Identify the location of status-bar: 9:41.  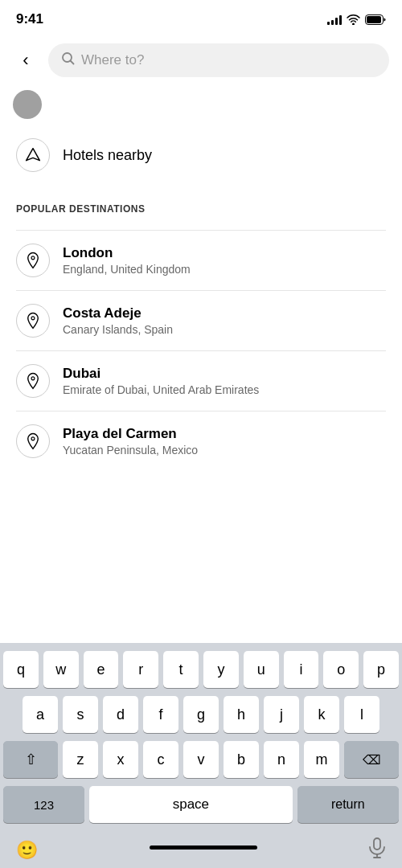
(201, 18).